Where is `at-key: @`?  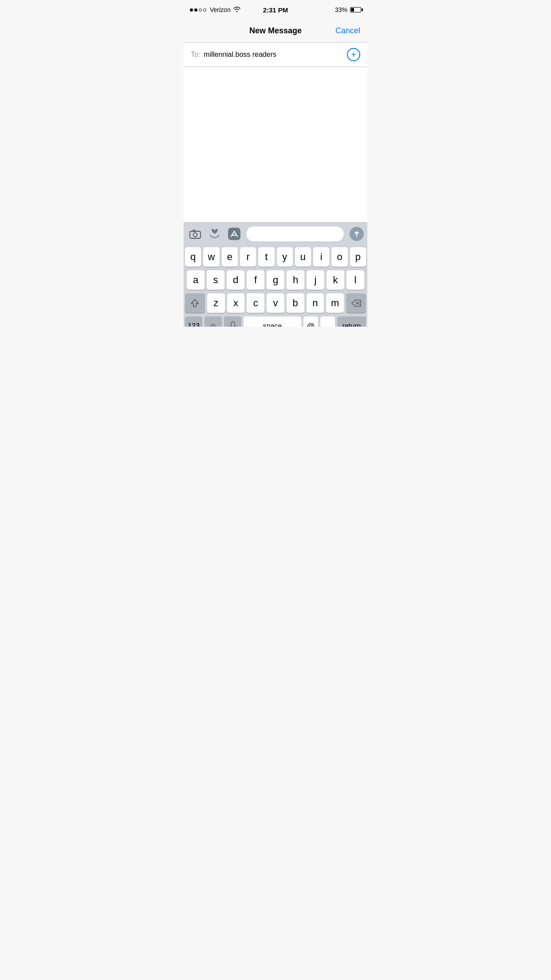 at-key: @ is located at coordinates (311, 321).